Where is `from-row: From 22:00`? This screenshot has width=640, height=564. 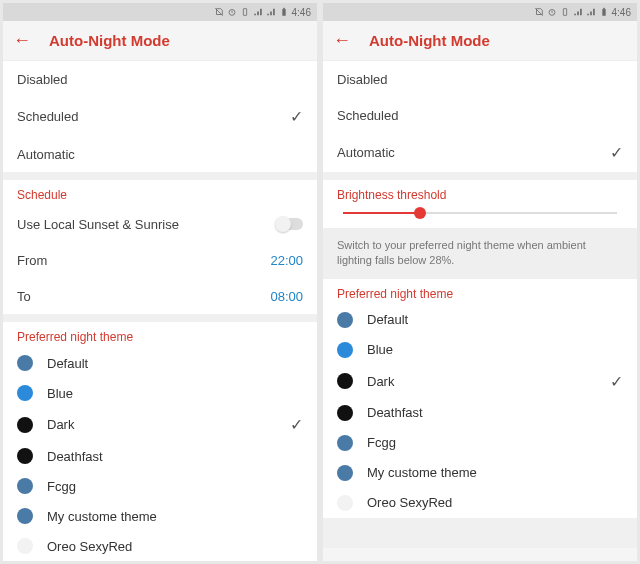 from-row: From 22:00 is located at coordinates (160, 260).